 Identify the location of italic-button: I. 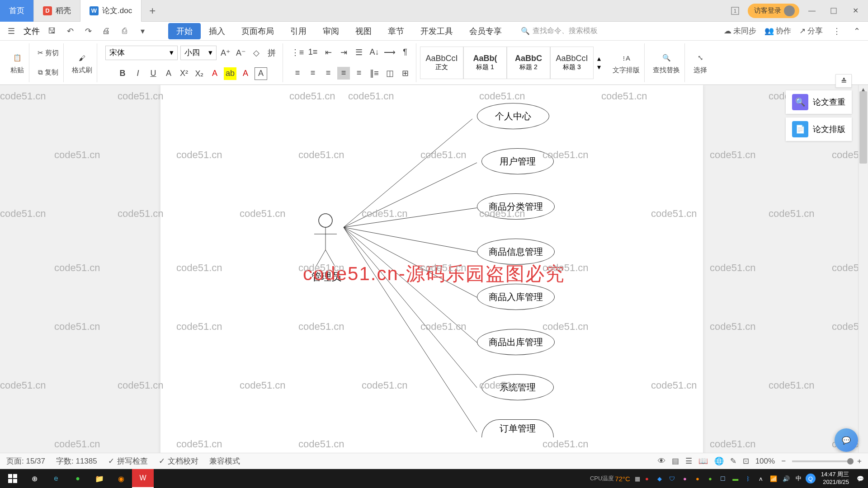
(138, 74).